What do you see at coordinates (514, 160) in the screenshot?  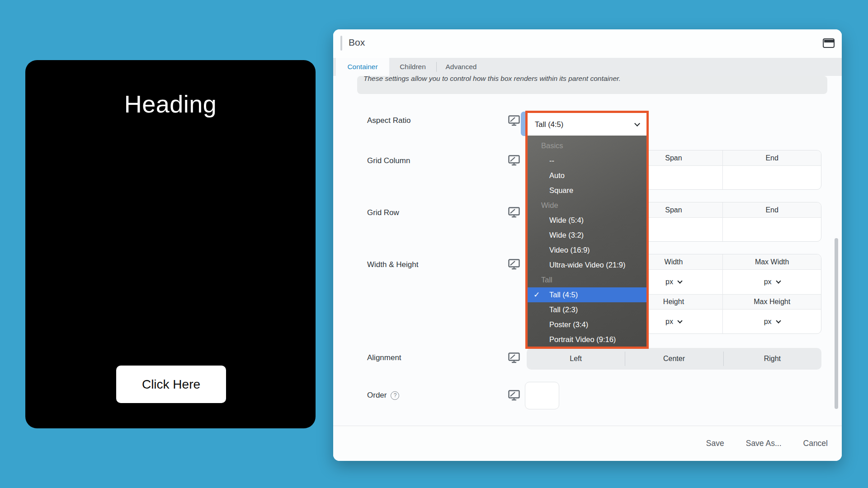 I see `grid-column-responsive-monitor-icon` at bounding box center [514, 160].